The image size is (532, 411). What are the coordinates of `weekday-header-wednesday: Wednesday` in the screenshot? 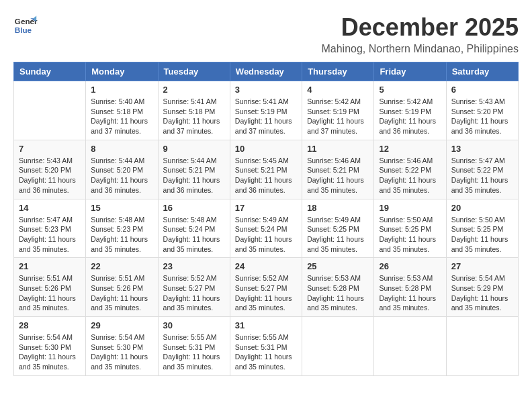 It's located at (266, 72).